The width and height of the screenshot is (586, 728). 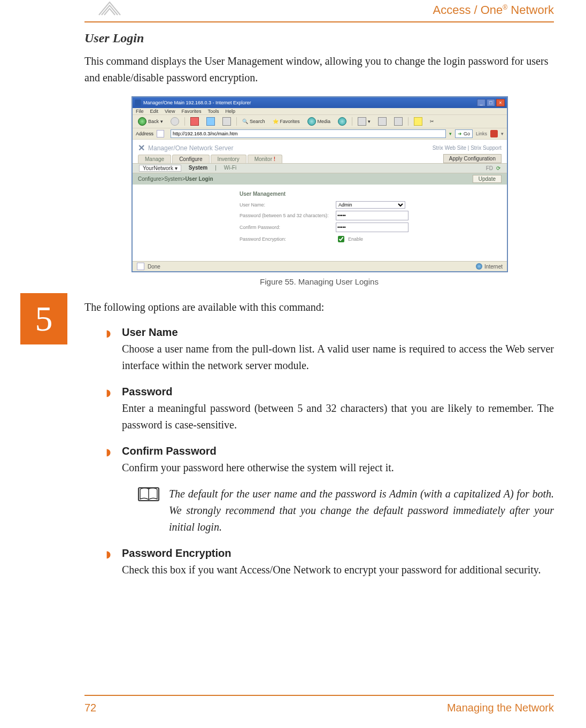 I want to click on confirm-password-label: Confirm Password:, so click(x=285, y=227).